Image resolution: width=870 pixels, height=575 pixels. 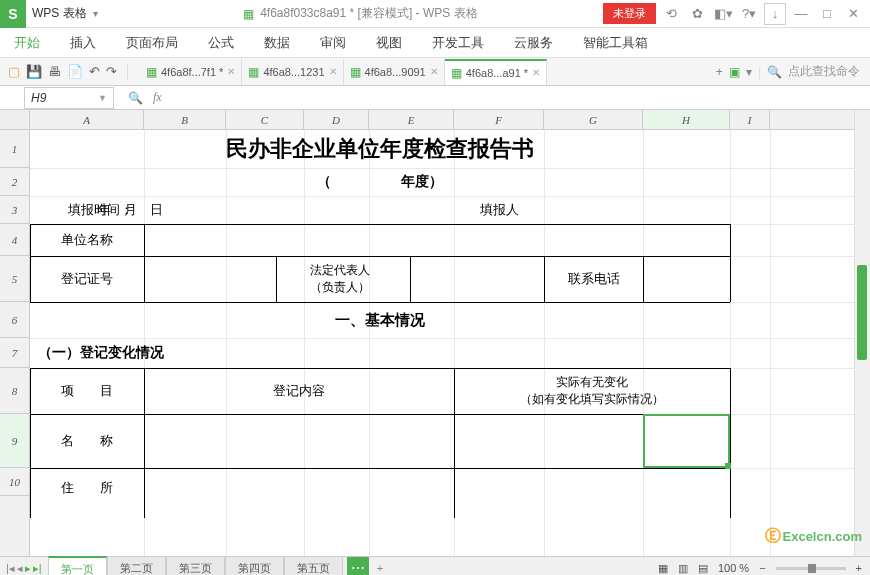 I want to click on menu-start: 开始, so click(x=27, y=43).